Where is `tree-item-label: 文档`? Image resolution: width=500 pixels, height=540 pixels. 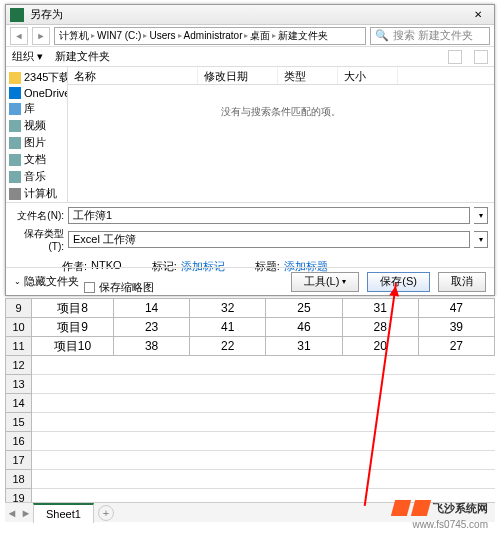 tree-item-label: 文档 is located at coordinates (35, 160).